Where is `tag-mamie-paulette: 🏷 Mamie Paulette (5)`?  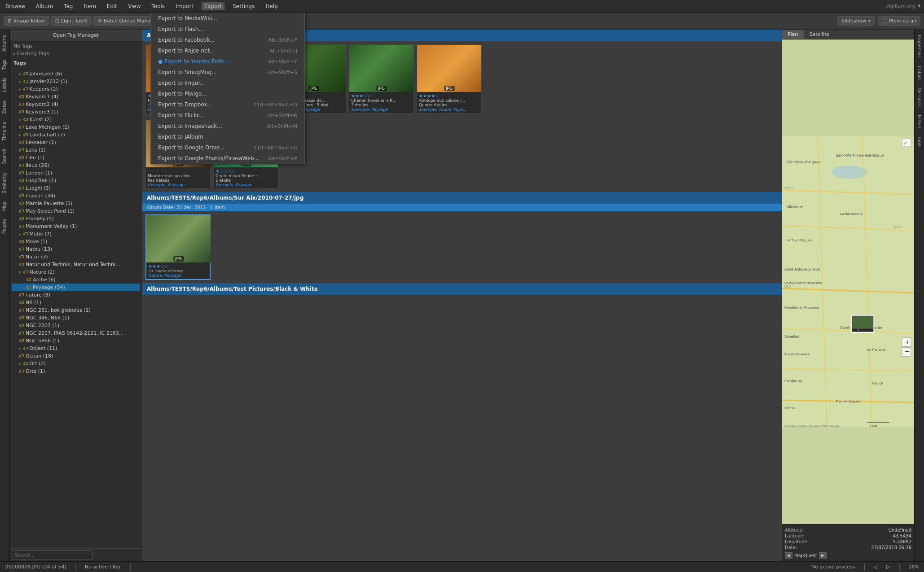
tag-mamie-paulette: 🏷 Mamie Paulette (5) is located at coordinates (76, 204).